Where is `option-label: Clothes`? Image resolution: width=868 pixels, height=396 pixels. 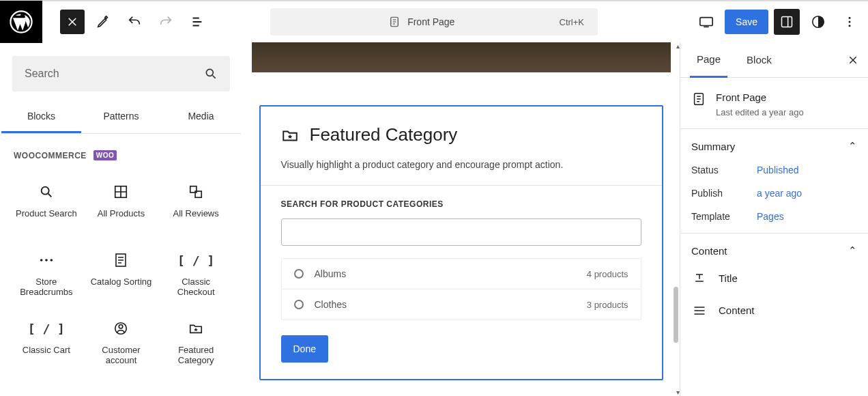 option-label: Clothes is located at coordinates (330, 305).